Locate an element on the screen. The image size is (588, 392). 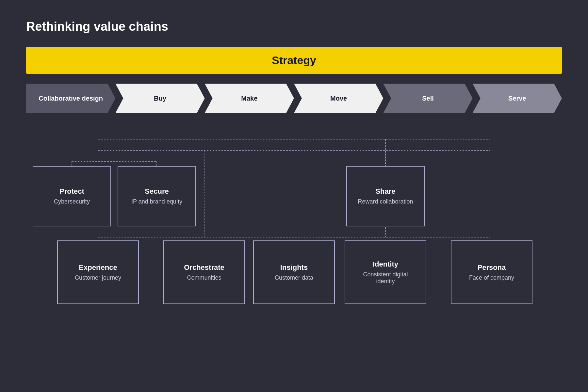
arrow-collaborative-design: Collaborative design is located at coordinates (71, 98).